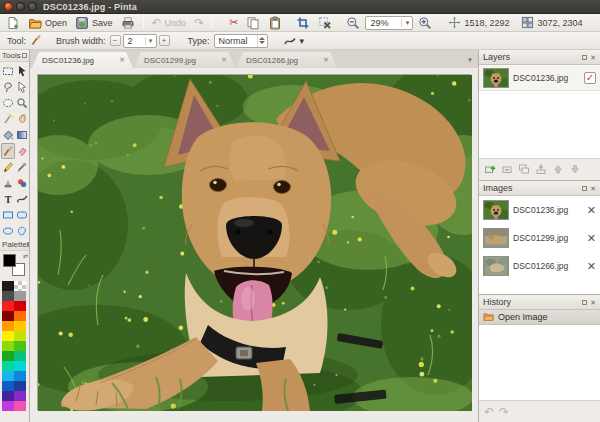  Describe the element at coordinates (303, 23) in the screenshot. I see `crop-to-selection-button` at that location.